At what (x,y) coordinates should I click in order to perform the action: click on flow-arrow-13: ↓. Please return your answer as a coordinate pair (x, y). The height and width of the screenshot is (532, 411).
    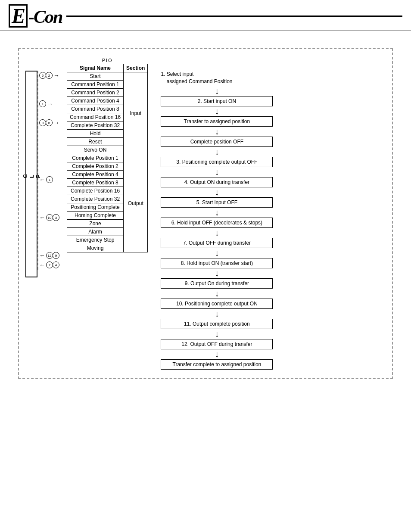
    Looking at the image, I should click on (217, 334).